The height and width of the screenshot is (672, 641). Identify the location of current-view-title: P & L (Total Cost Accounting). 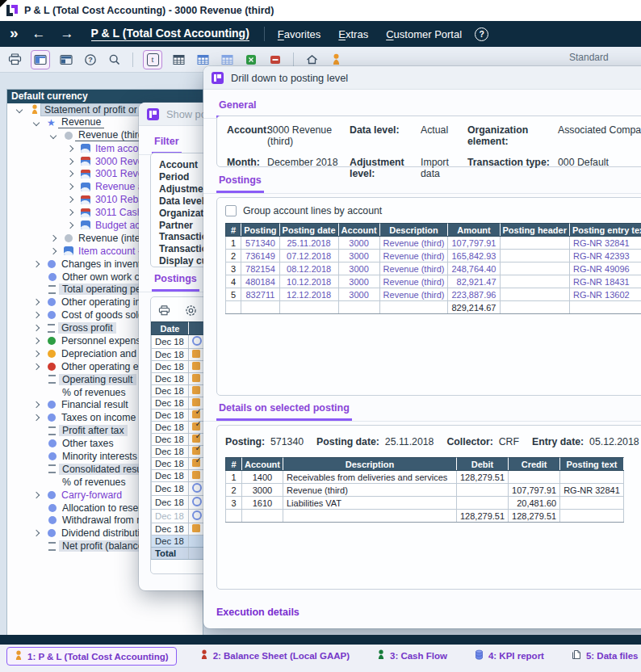
(170, 34).